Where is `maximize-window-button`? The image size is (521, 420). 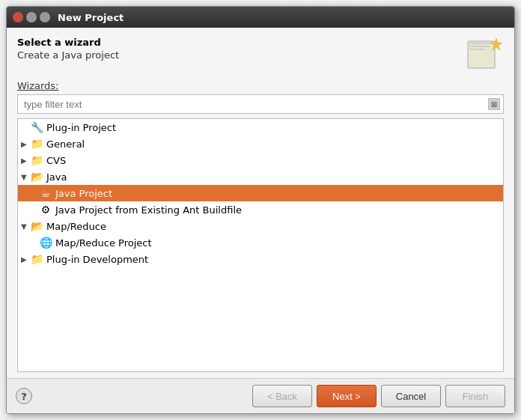
maximize-window-button is located at coordinates (45, 17).